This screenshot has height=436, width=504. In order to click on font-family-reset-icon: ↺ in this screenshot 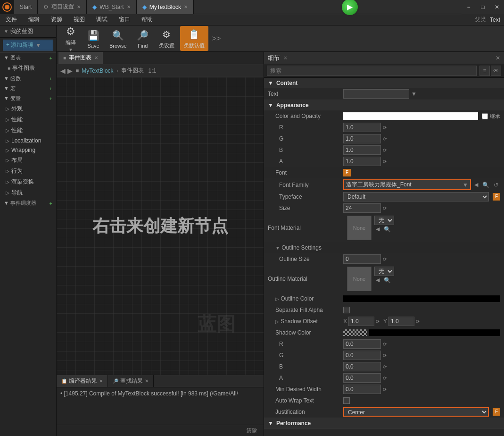, I will do `click(496, 185)`.